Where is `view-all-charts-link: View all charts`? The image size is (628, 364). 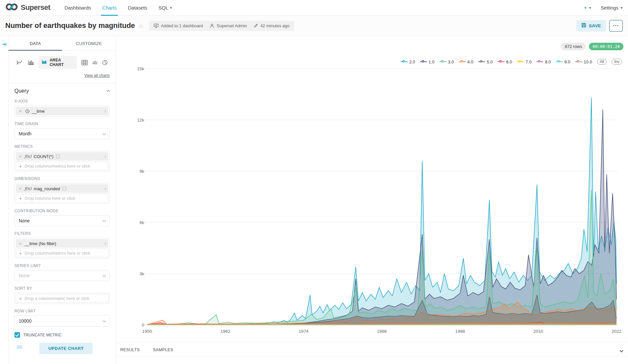
view-all-charts-link: View all charts is located at coordinates (97, 76).